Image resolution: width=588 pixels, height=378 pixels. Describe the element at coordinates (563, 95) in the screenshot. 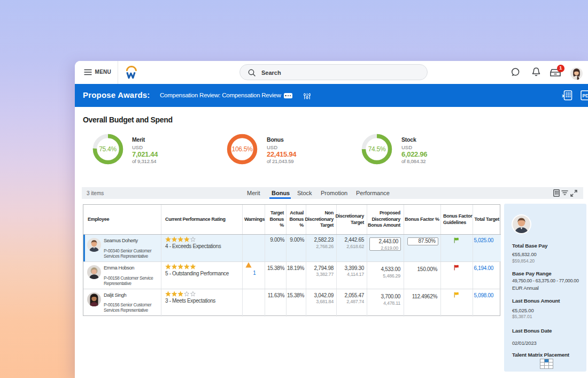

I see `svg-text: x` at that location.